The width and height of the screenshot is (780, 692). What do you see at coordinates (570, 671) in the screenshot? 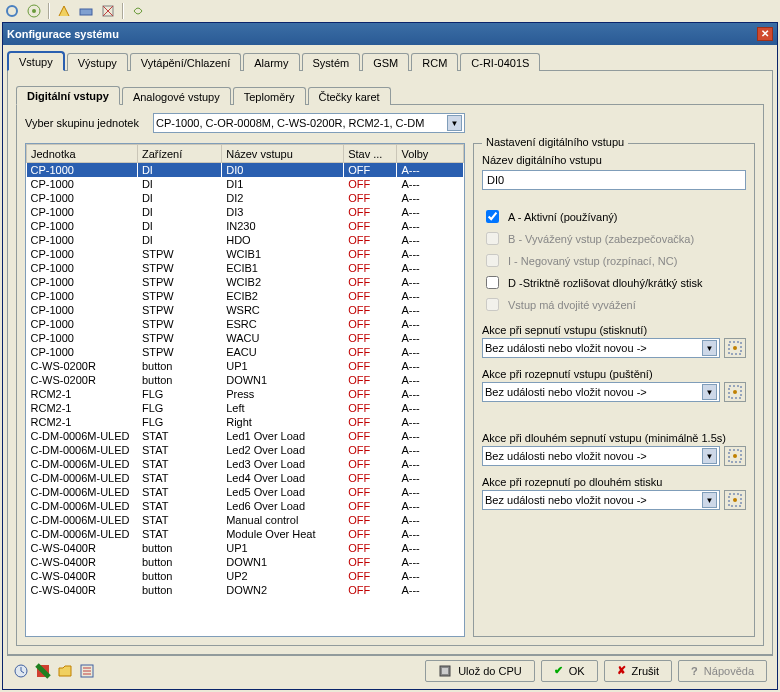
I see `ok-button: ✔OK` at bounding box center [570, 671].